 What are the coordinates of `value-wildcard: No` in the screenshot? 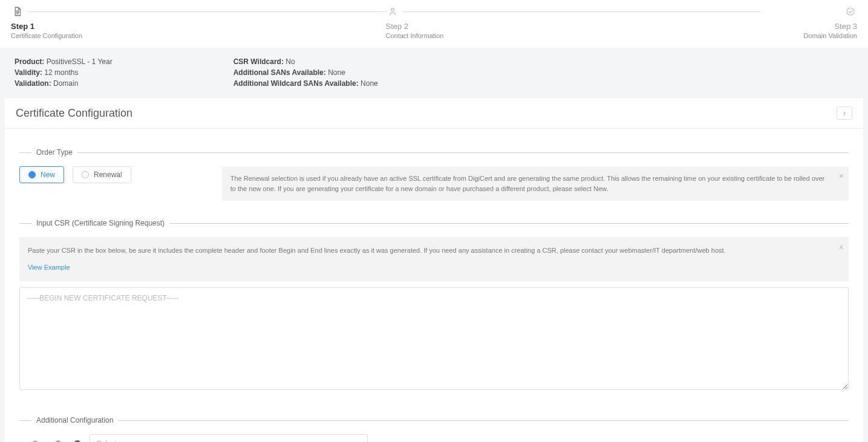 It's located at (290, 62).